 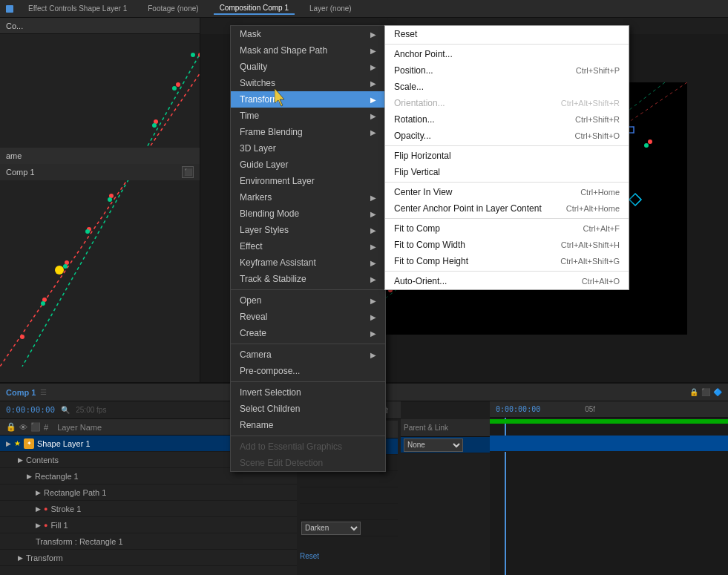 I want to click on menu-arrow-switches: ▶, so click(x=373, y=83).